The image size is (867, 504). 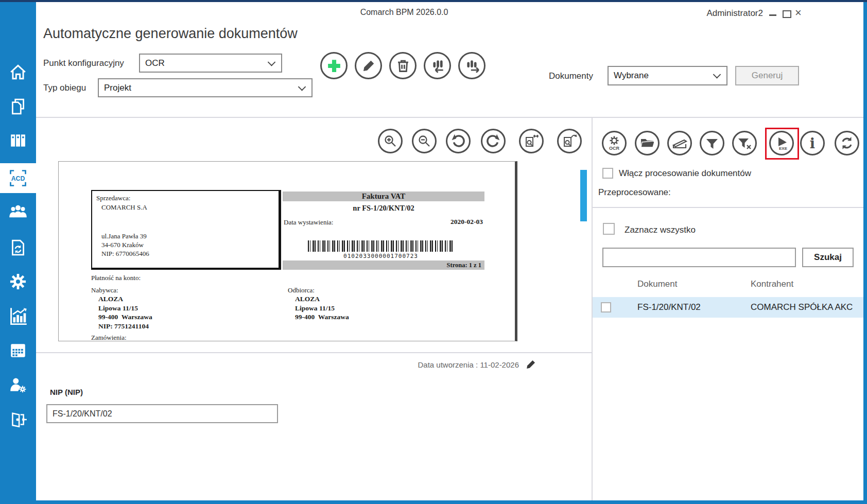 What do you see at coordinates (403, 66) in the screenshot?
I see `trash-icon` at bounding box center [403, 66].